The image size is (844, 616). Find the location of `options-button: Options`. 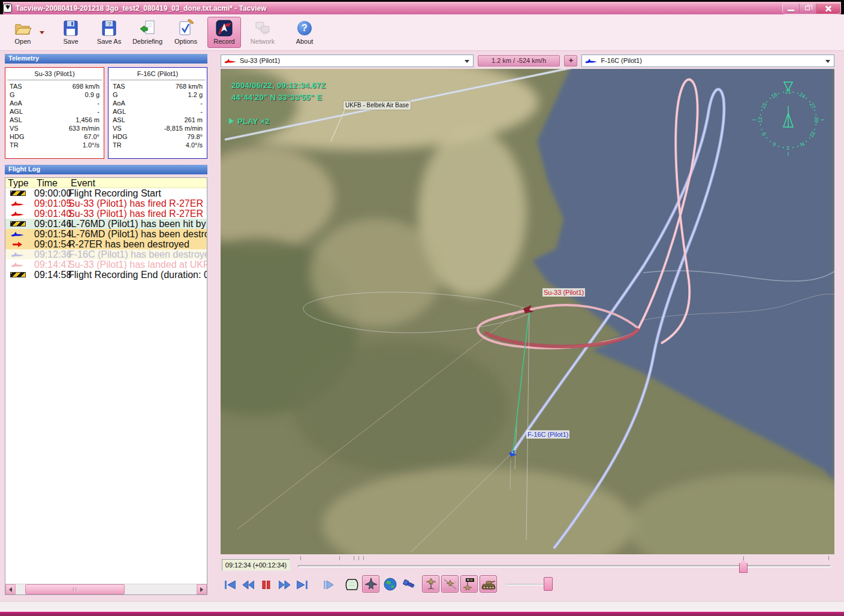

options-button: Options is located at coordinates (186, 32).